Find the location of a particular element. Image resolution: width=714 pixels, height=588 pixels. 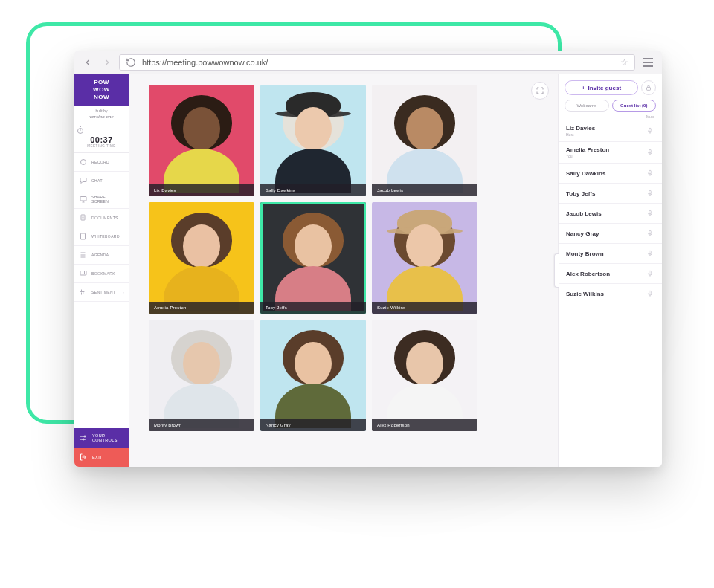

timer-value: 00:37 is located at coordinates (101, 140).